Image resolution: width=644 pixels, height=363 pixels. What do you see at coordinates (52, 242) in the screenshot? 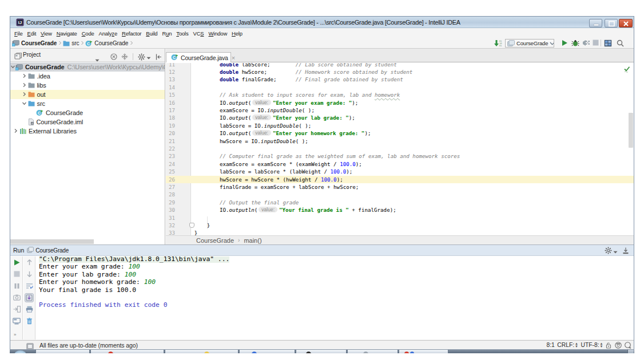
I see `project-horizontal-scrollbar` at bounding box center [52, 242].